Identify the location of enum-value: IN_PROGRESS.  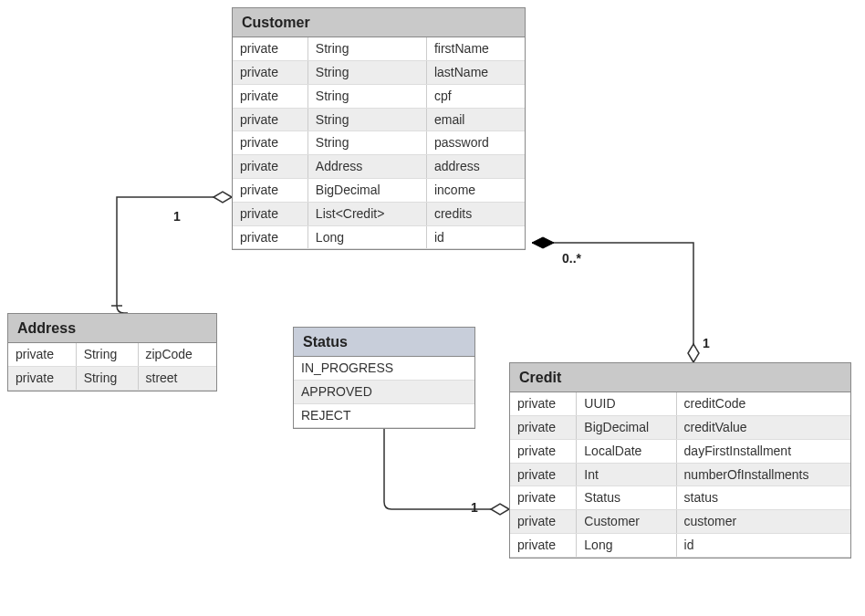
(384, 369).